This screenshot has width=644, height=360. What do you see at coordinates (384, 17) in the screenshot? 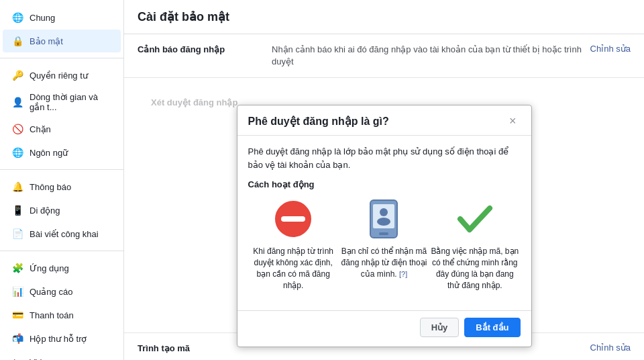
I see `main-header: Cài đặt bảo mật` at bounding box center [384, 17].